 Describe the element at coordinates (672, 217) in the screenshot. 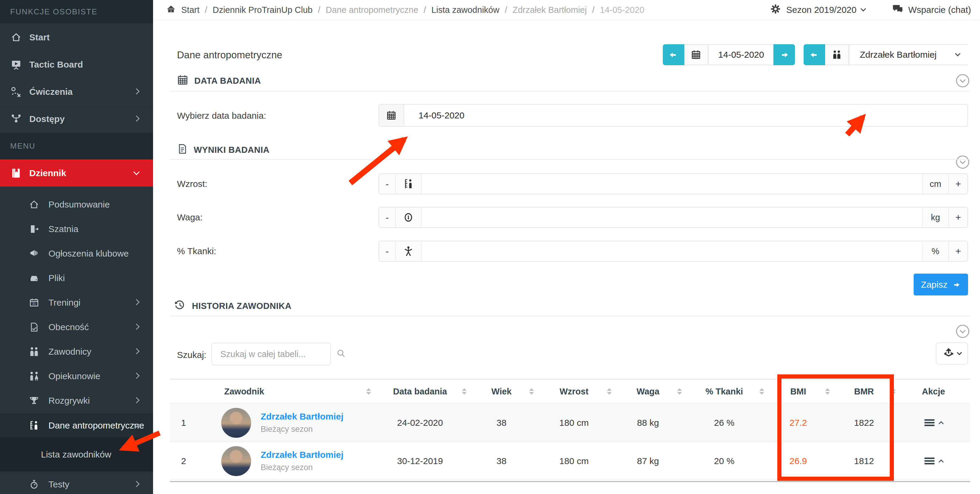

I see `weight-input` at that location.